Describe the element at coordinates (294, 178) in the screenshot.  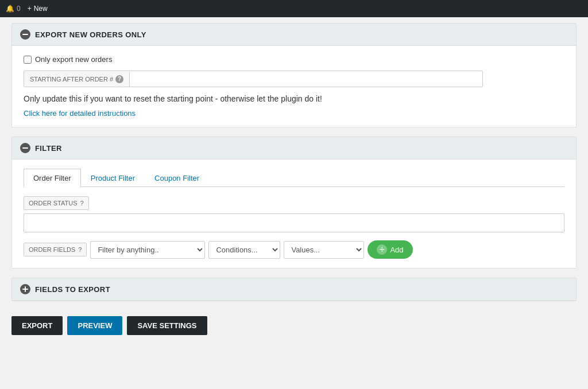
I see `filter-tabs: Order Filter Product Filter Coupon Filte…` at that location.